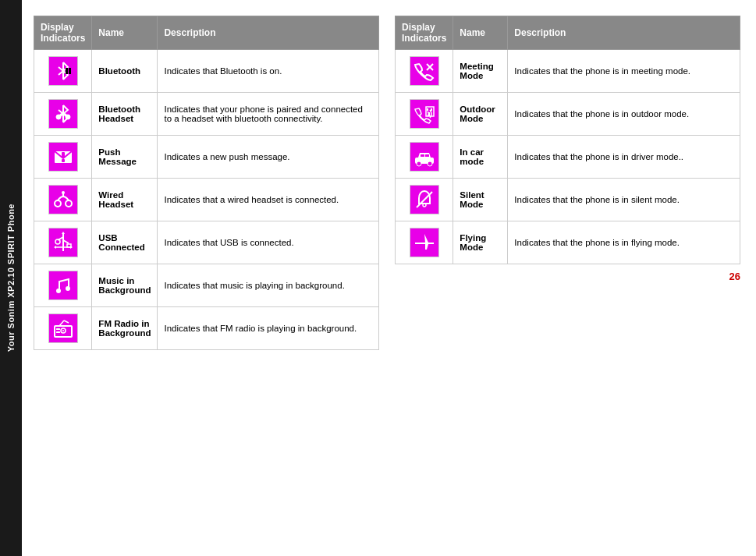 The width and height of the screenshot is (756, 556). Describe the element at coordinates (63, 285) in the screenshot. I see `icon-music-background` at that location.